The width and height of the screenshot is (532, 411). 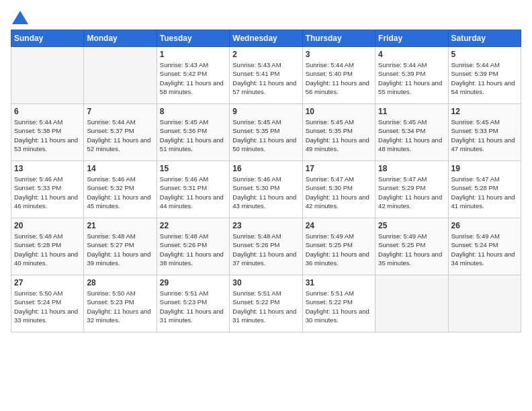 What do you see at coordinates (118, 144) in the screenshot?
I see `daylight-text: Daylight: 11 hours and 52 minutes.` at bounding box center [118, 144].